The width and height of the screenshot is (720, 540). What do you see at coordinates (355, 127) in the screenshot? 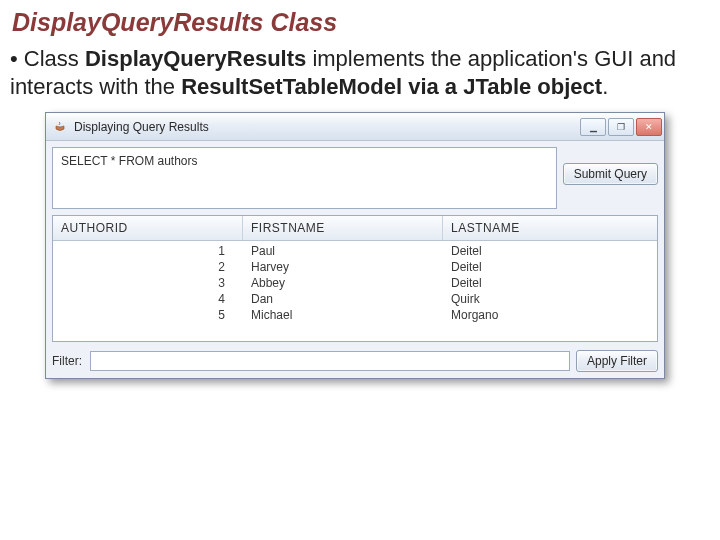
I see `titlebar: Displaying Query Results ▁ ❐ ✕` at bounding box center [355, 127].